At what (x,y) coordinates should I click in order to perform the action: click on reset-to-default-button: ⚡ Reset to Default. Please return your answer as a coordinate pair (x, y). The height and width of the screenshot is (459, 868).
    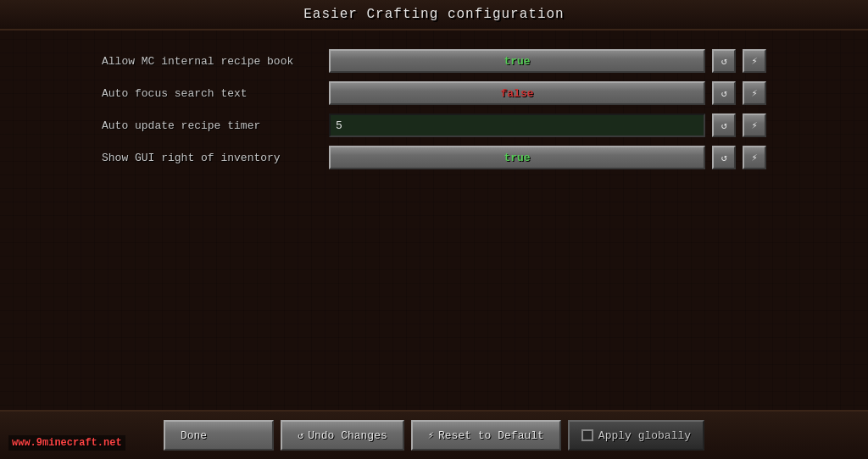
    Looking at the image, I should click on (487, 435).